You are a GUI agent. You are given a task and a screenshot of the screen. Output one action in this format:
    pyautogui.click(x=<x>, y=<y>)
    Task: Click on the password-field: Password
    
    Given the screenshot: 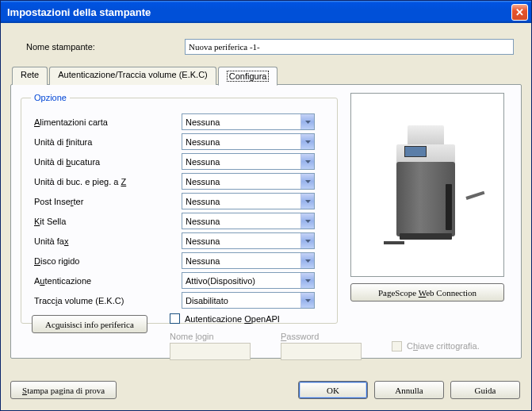 What is the action you would take?
    pyautogui.click(x=321, y=346)
    